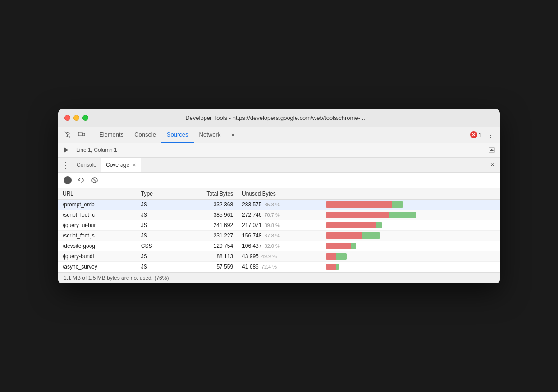  I want to click on table-row: /script_foot.js JS 231 227 156 748 67.8 …, so click(279, 235).